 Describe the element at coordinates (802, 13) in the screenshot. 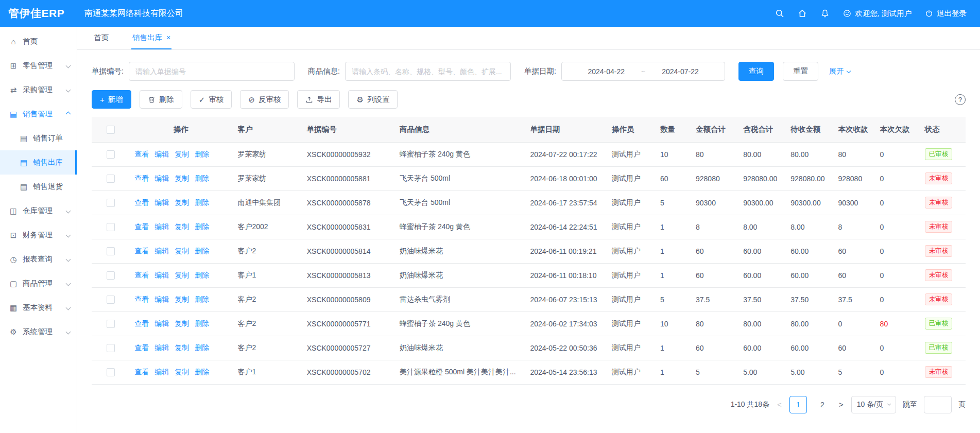

I see `home-icon` at that location.